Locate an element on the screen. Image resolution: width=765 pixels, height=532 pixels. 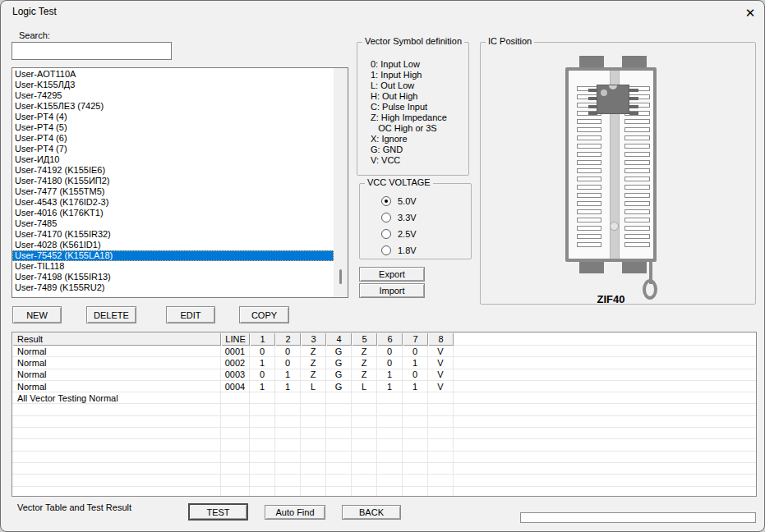
export-button: Export is located at coordinates (392, 274).